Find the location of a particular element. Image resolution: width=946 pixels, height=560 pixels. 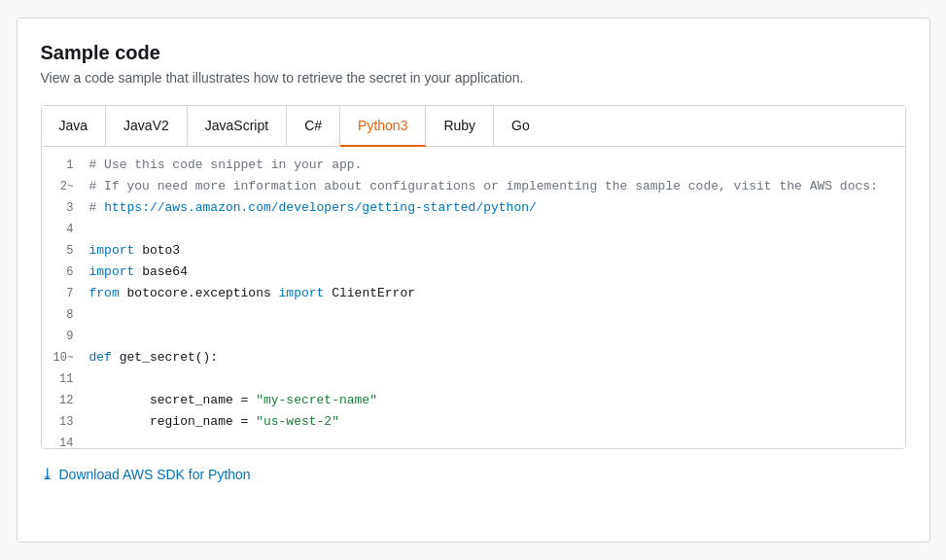

tab-javav2: JavaV2 is located at coordinates (147, 126).